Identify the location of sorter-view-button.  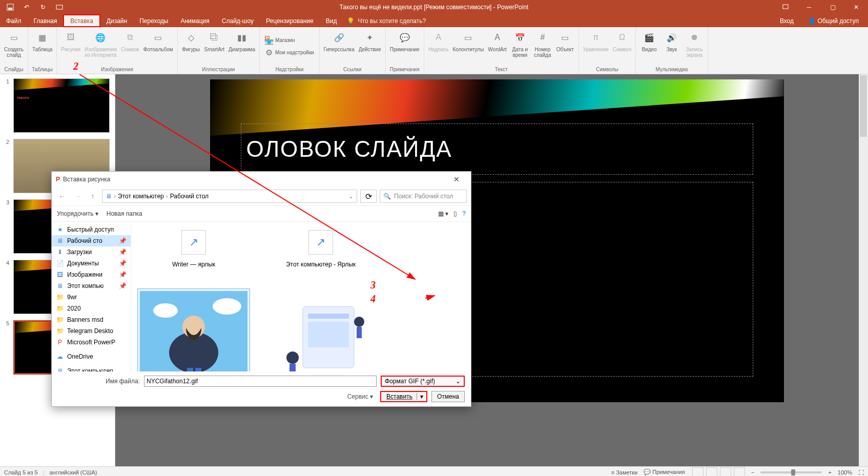
(712, 472).